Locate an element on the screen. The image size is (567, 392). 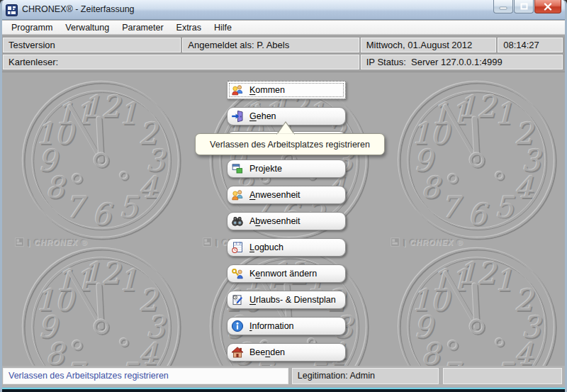
main-button-logbuch: 12Logbuch is located at coordinates (286, 247).